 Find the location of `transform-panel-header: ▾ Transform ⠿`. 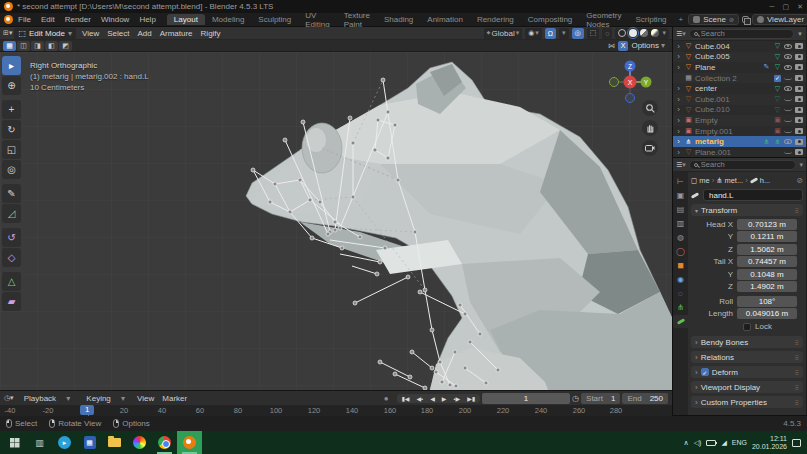

transform-panel-header: ▾ Transform ⠿ is located at coordinates (747, 210).